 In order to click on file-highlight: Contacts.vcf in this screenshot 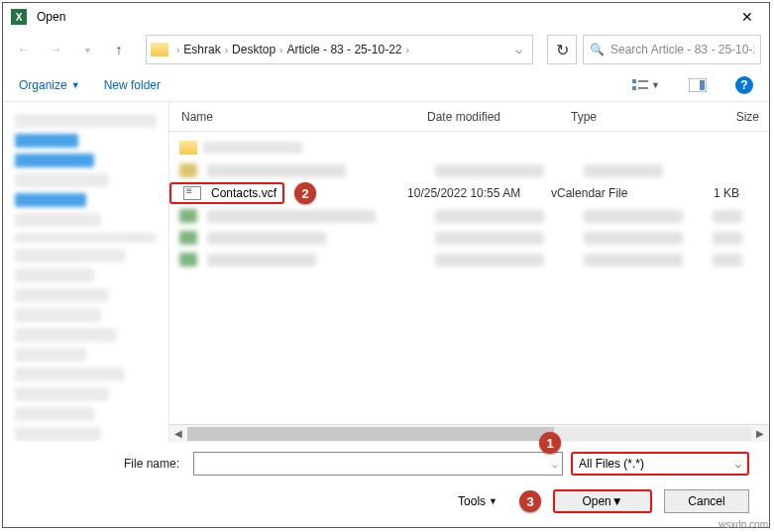, I will do `click(227, 193)`.